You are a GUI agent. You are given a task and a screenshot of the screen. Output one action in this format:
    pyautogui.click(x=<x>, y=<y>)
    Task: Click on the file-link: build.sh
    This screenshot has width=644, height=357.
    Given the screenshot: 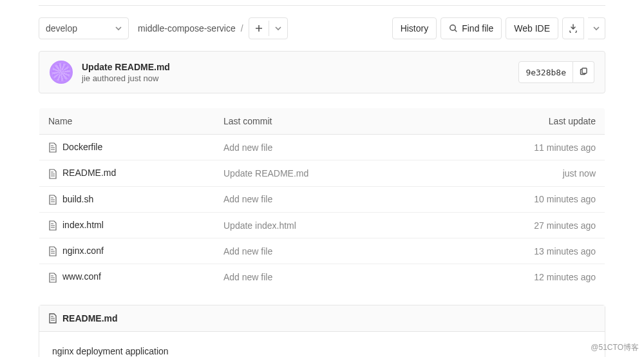 What is the action you would take?
    pyautogui.click(x=78, y=199)
    